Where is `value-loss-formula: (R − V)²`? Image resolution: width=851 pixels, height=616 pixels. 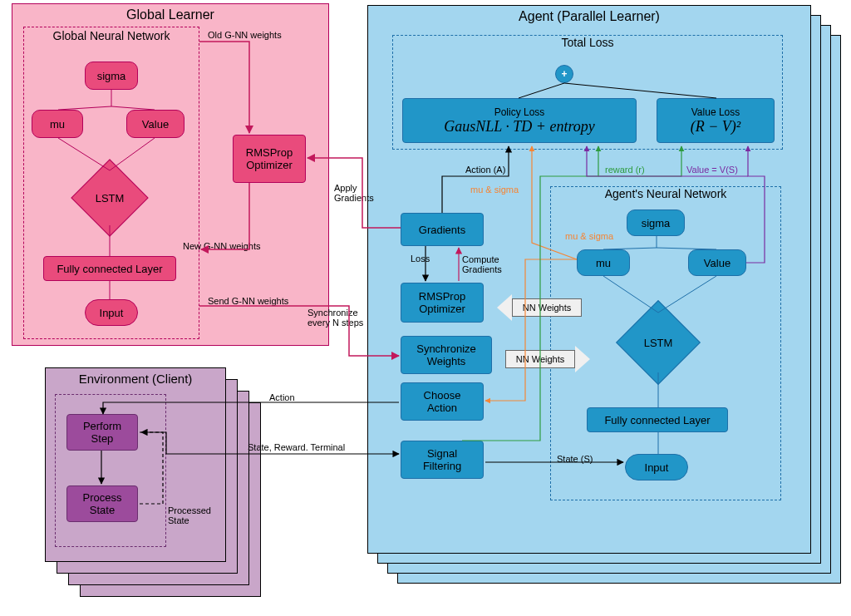
value-loss-formula: (R − V)² is located at coordinates (716, 126).